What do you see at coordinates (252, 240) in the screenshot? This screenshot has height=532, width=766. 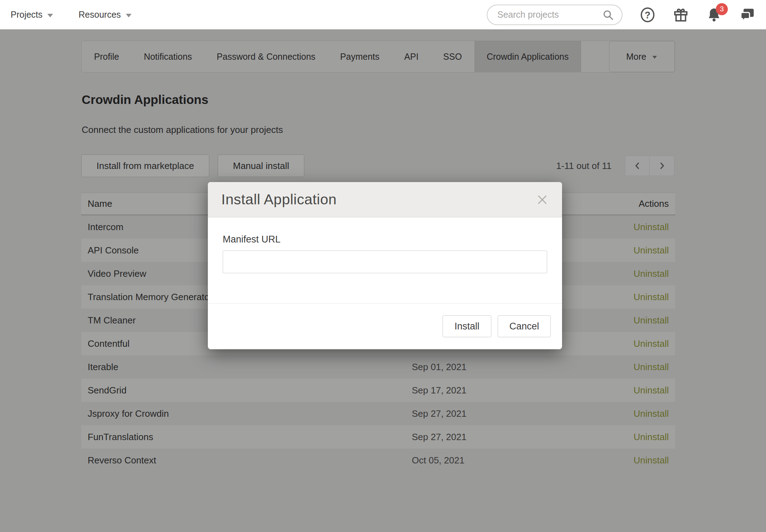 I see `manifest-url-label: Manifest URL` at bounding box center [252, 240].